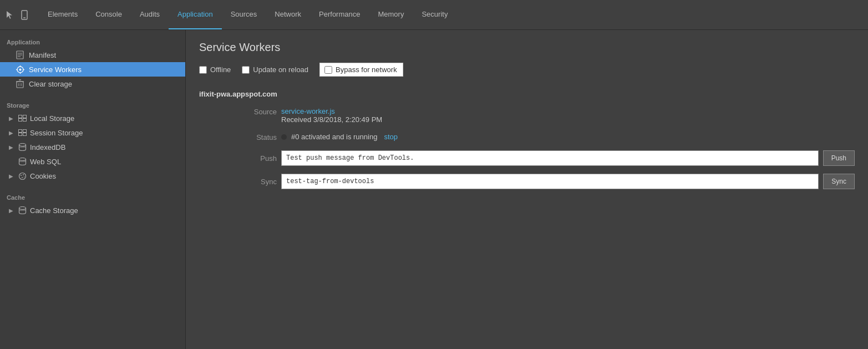 This screenshot has height=349, width=868. What do you see at coordinates (308, 111) in the screenshot?
I see `source-file-link: service-worker.js` at bounding box center [308, 111].